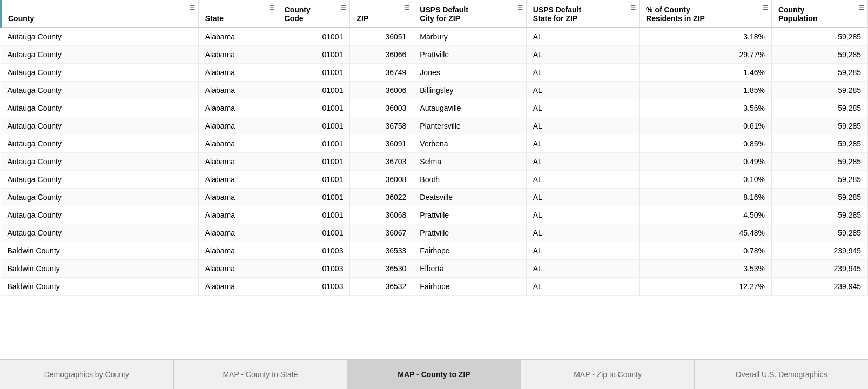  What do you see at coordinates (381, 14) in the screenshot?
I see `col-header-zip: ZIP☰` at bounding box center [381, 14].